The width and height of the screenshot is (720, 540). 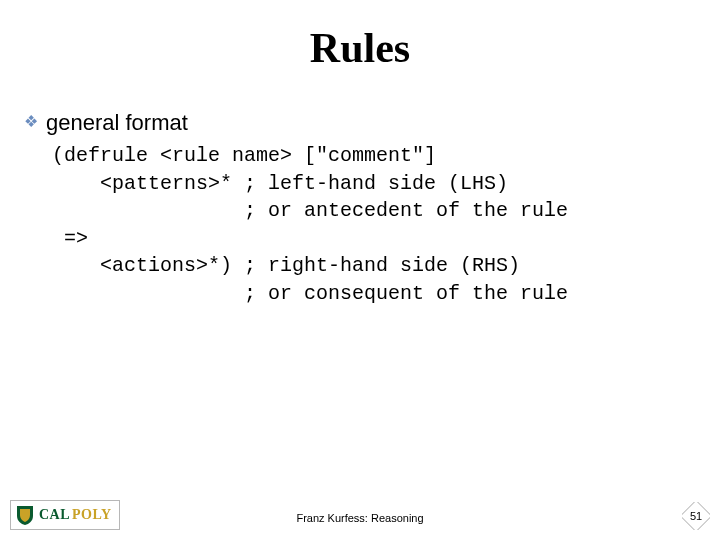 What do you see at coordinates (696, 516) in the screenshot?
I see `page-number: 51` at bounding box center [696, 516].